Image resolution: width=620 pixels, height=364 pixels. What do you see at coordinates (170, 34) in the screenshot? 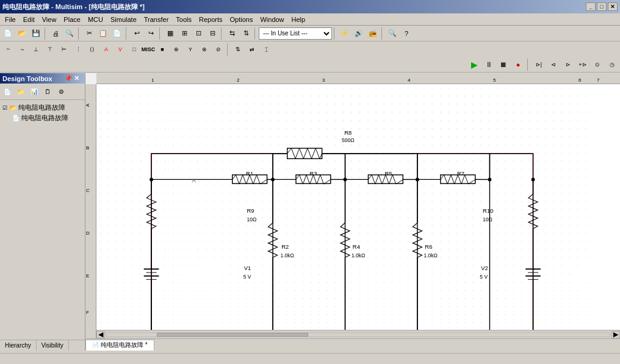
I see `tb-btn-1: ▦` at bounding box center [170, 34].